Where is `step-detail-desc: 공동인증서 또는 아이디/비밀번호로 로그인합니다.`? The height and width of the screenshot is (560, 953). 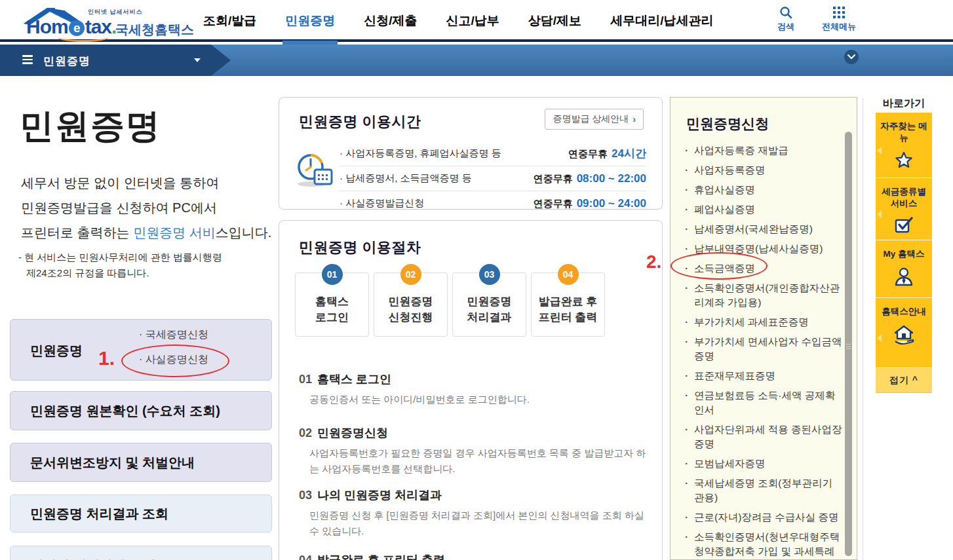
step-detail-desc: 공동인증서 또는 아이디/비밀번호로 로그인합니다. is located at coordinates (481, 400).